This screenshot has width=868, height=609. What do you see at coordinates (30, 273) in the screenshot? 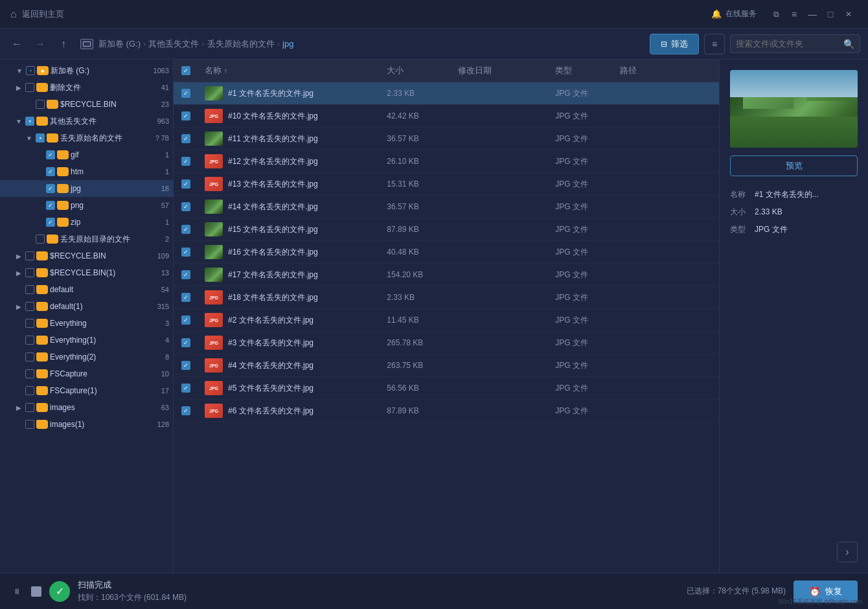
I see `checkbox-recycle3` at bounding box center [30, 273].